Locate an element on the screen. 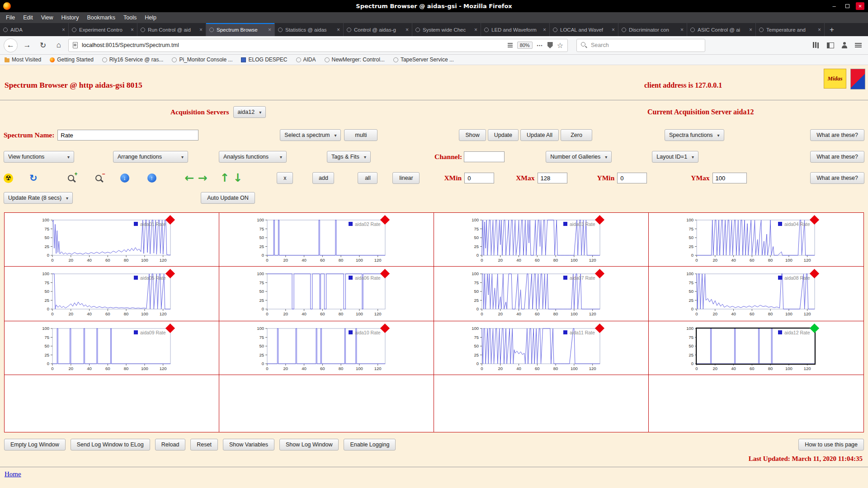 This screenshot has width=868, height=488. enable-logging-button: Enable Logging is located at coordinates (370, 445).